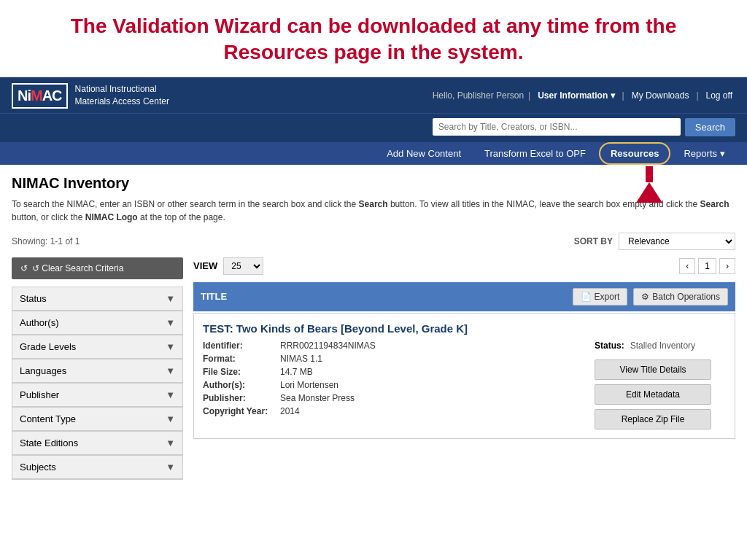 Image resolution: width=747 pixels, height=560 pixels. Describe the element at coordinates (708, 266) in the screenshot. I see `current-page: 1` at that location.